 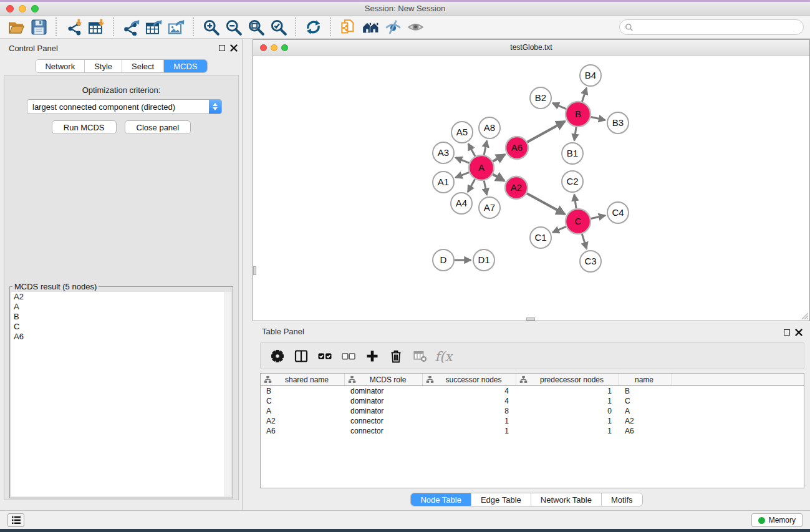 What do you see at coordinates (234, 48) in the screenshot?
I see `close-panel-icon` at bounding box center [234, 48].